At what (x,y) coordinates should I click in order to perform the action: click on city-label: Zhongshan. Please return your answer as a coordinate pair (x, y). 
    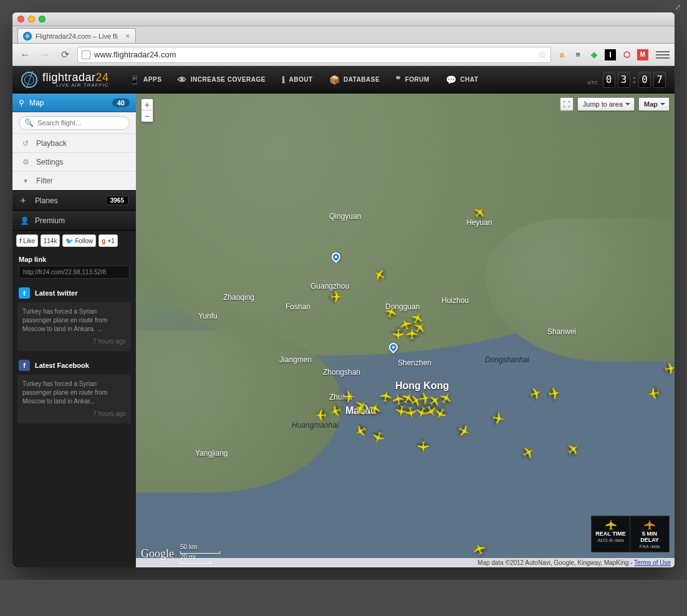
    Looking at the image, I should click on (342, 372).